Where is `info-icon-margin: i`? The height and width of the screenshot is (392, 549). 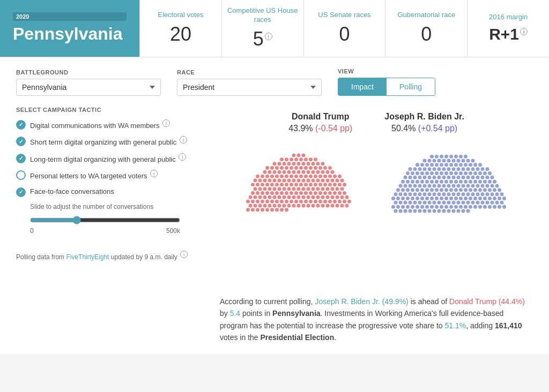
info-icon-margin: i is located at coordinates (524, 32).